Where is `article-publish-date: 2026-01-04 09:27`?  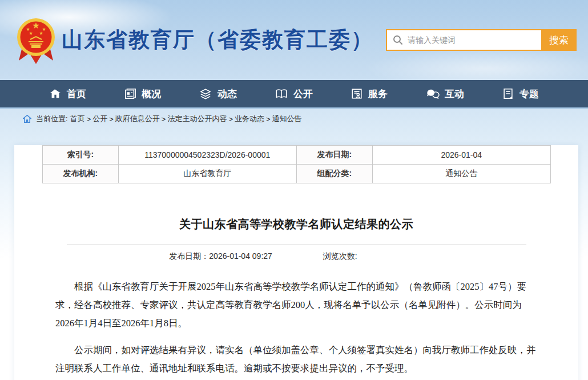
article-publish-date: 2026-01-04 09:27 is located at coordinates (241, 256).